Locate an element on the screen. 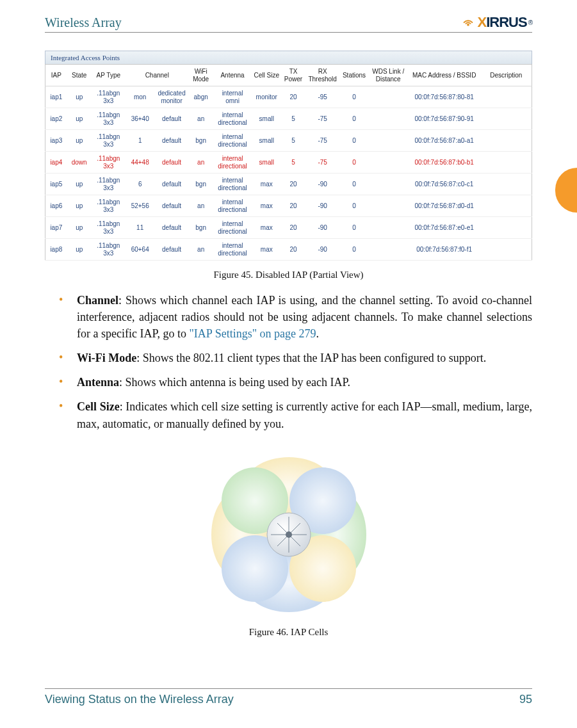 This screenshot has width=577, height=728. table-cell: iap1 is located at coordinates (56, 97).